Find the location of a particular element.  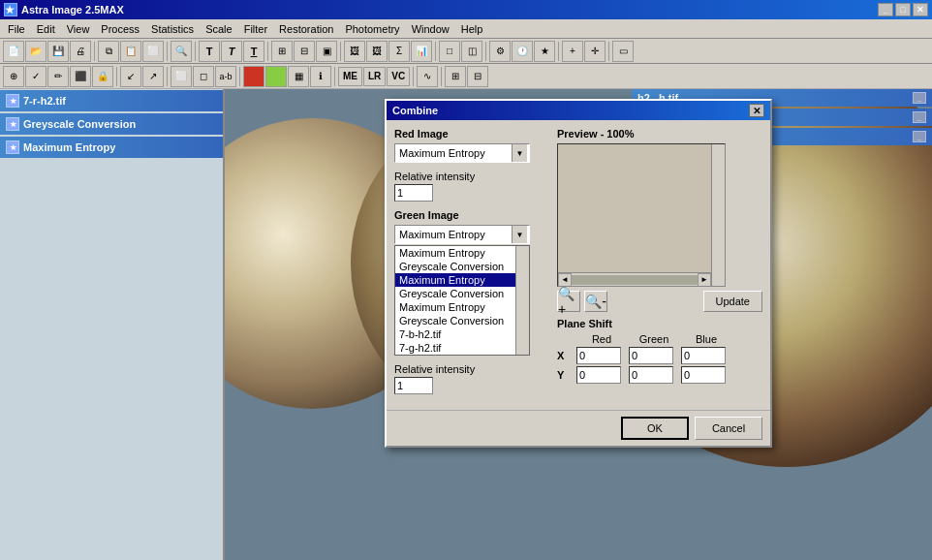

tb-plus: + is located at coordinates (573, 51).